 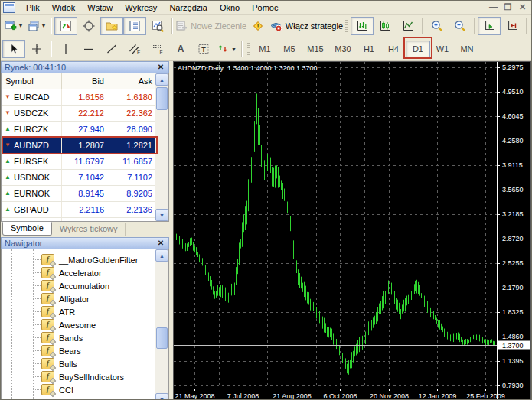 I want to click on market-watch-row-EURCAD: ▼EURCAD1.61561.6180, so click(x=80, y=98).